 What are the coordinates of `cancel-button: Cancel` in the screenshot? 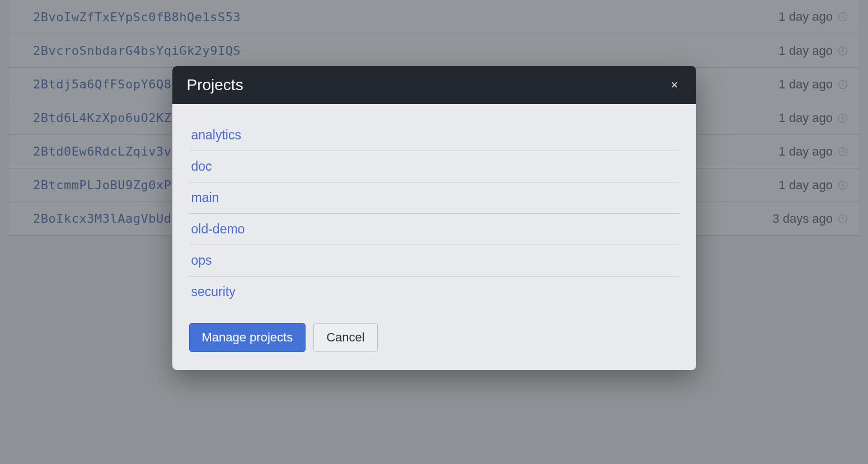 It's located at (345, 338).